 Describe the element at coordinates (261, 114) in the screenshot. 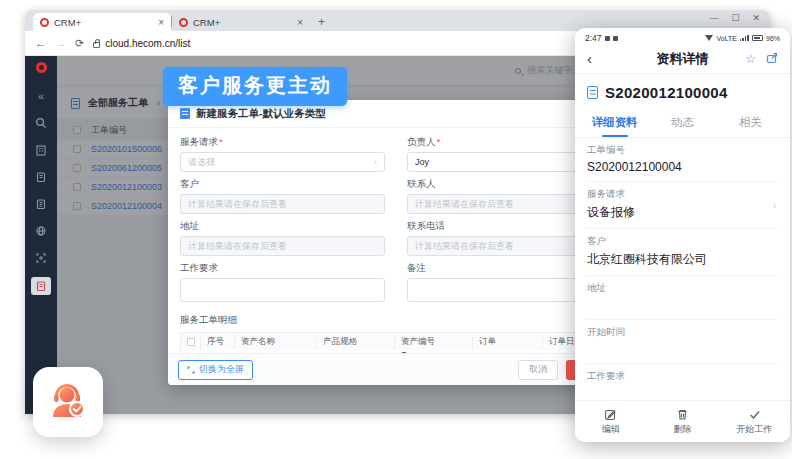

I see `modal-title: 新建服务工单-默认业务类型` at that location.